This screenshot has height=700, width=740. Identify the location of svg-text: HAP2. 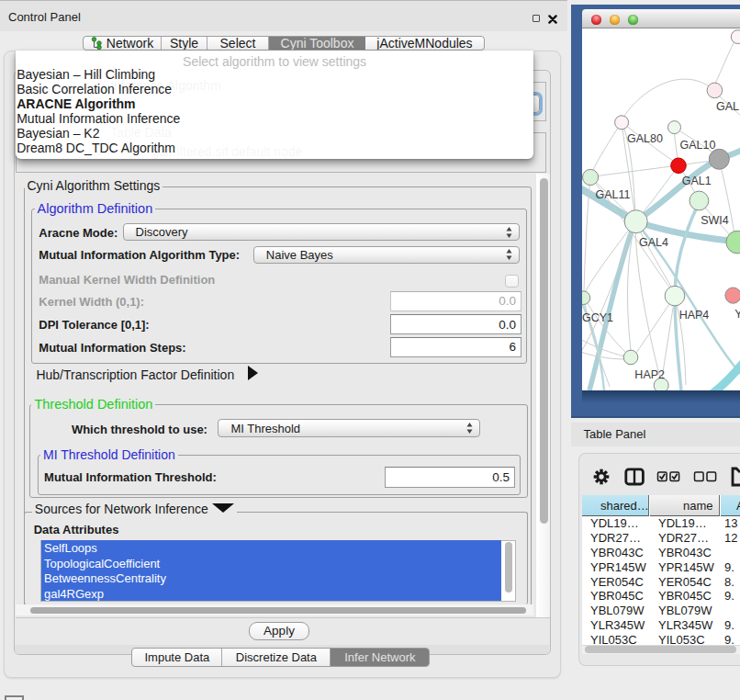
(650, 375).